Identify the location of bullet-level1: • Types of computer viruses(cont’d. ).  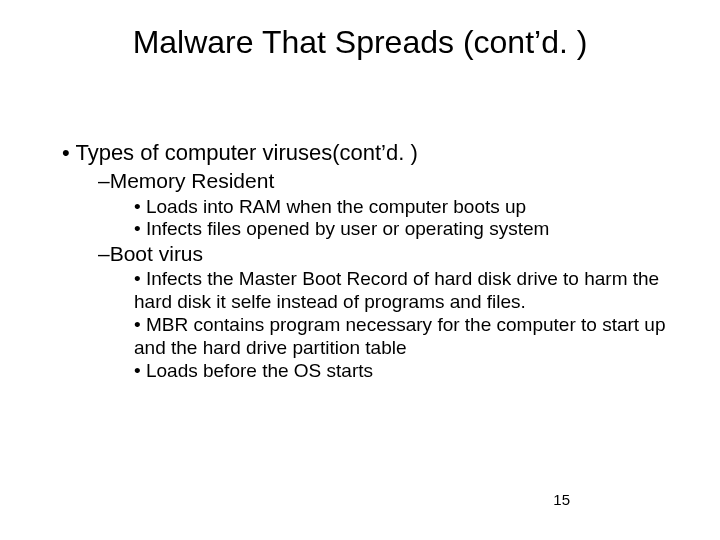
(366, 153).